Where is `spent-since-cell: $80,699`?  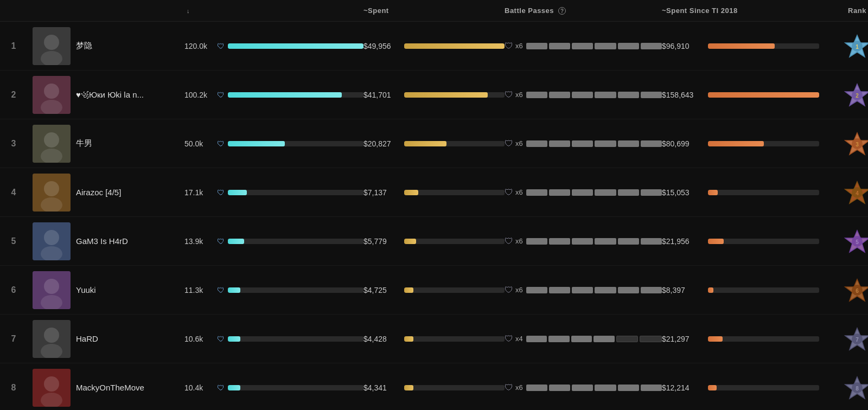
spent-since-cell: $80,699 is located at coordinates (741, 144).